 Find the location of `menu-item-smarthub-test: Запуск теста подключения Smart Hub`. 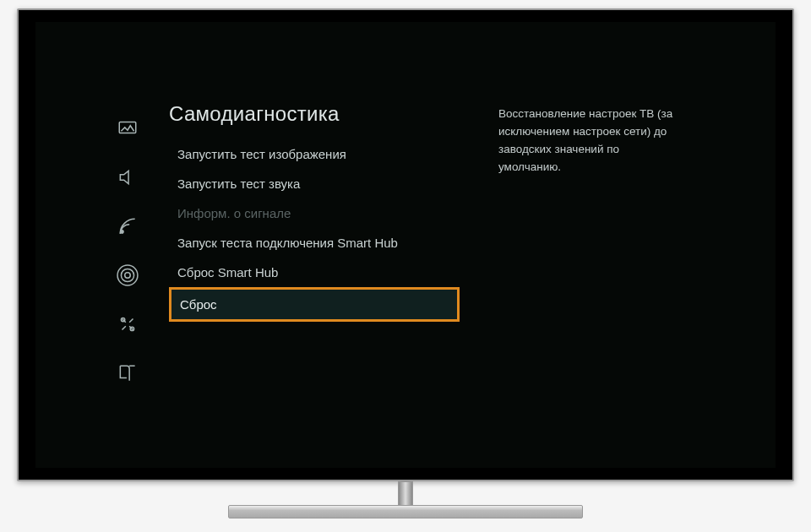

menu-item-smarthub-test: Запуск теста подключения Smart Hub is located at coordinates (314, 243).